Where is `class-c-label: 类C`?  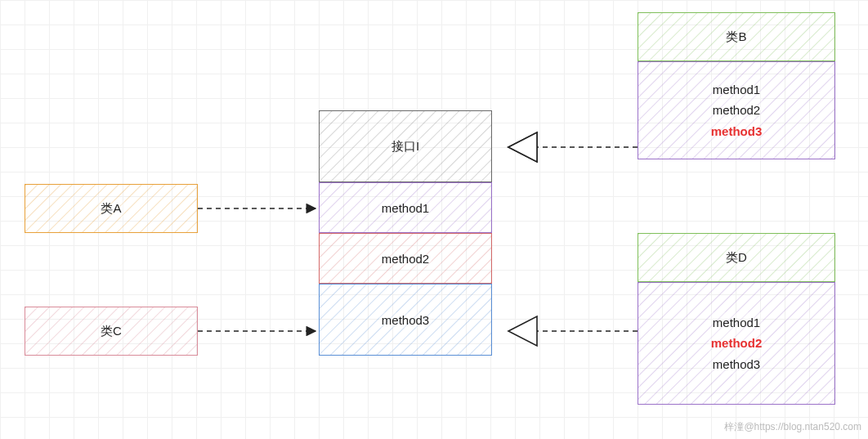 class-c-label: 类C is located at coordinates (111, 332).